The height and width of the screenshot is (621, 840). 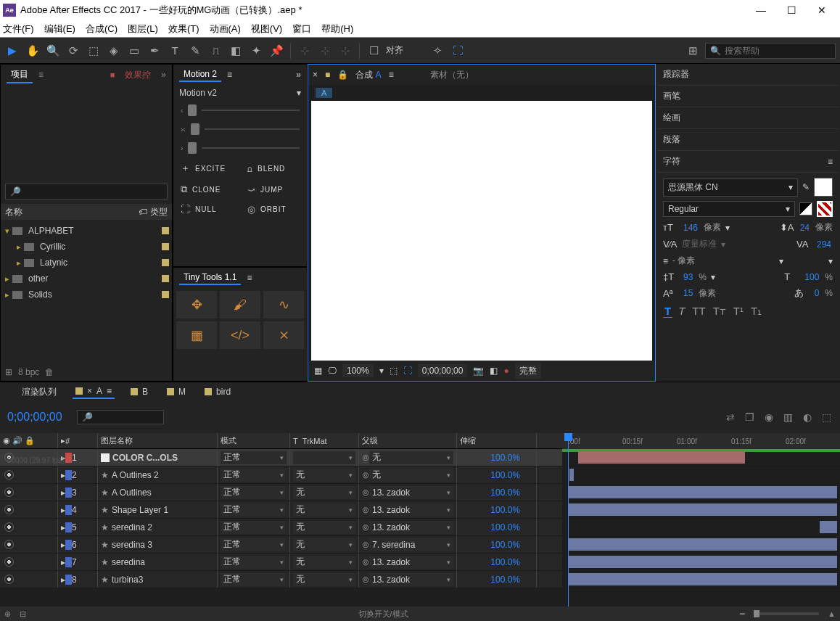 I want to click on 3d-icon: ❒, so click(x=750, y=417).